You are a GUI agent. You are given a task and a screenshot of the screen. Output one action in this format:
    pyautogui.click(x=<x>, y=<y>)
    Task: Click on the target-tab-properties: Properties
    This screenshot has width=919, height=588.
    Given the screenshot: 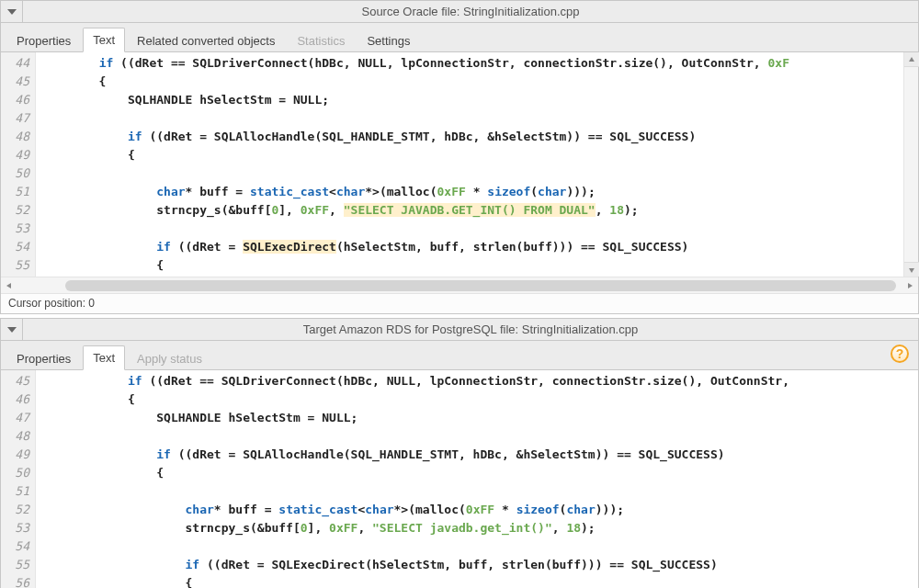 What is the action you would take?
    pyautogui.click(x=44, y=358)
    